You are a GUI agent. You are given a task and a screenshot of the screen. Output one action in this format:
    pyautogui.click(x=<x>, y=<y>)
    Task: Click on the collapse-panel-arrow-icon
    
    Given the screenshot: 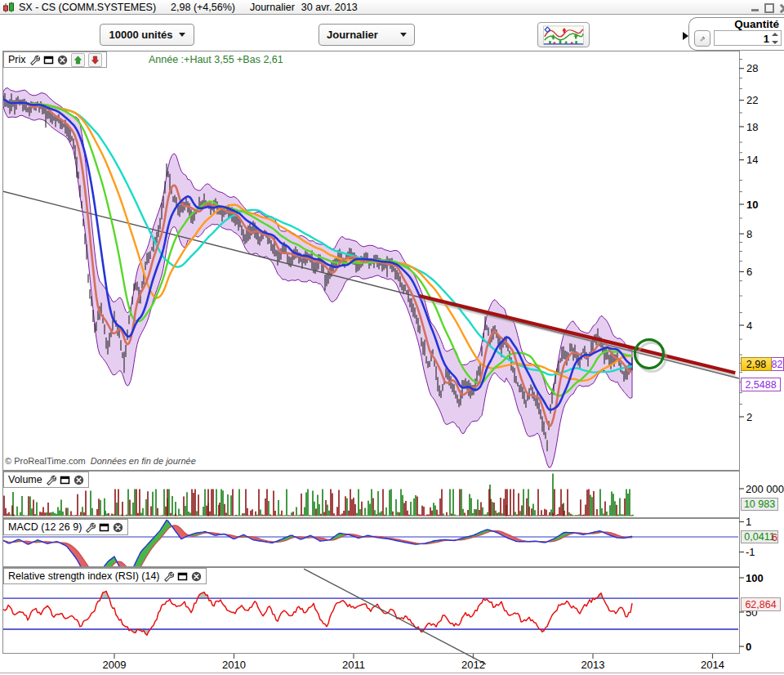 What is the action you would take?
    pyautogui.click(x=686, y=36)
    